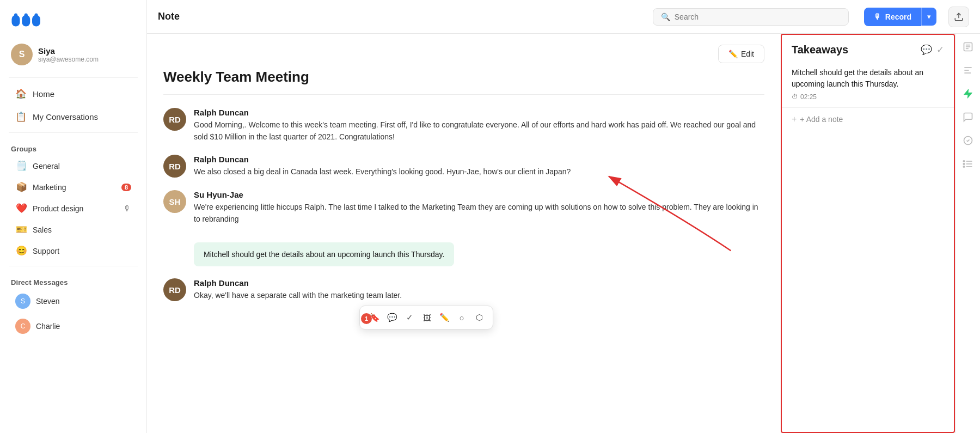 This screenshot has height=433, width=980. What do you see at coordinates (898, 17) in the screenshot?
I see `record-label: Record` at bounding box center [898, 17].